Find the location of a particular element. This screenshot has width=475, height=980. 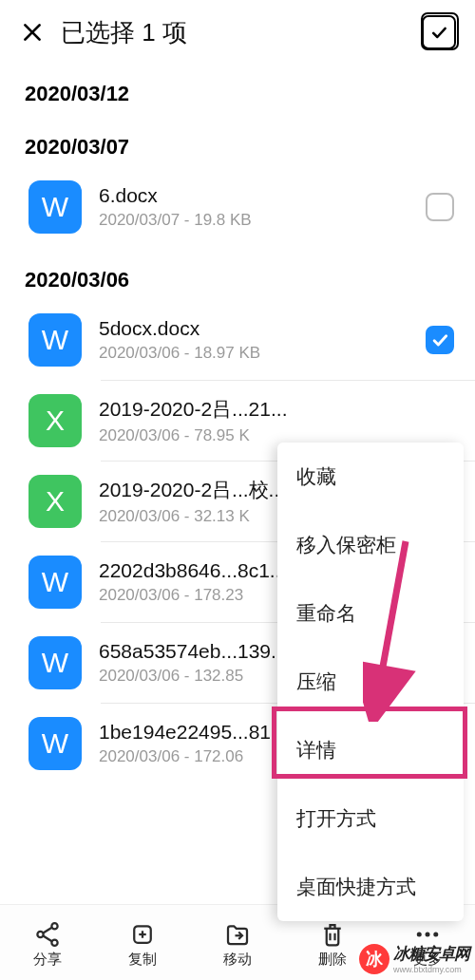

page-title: 已选择 1 项 is located at coordinates (241, 32).